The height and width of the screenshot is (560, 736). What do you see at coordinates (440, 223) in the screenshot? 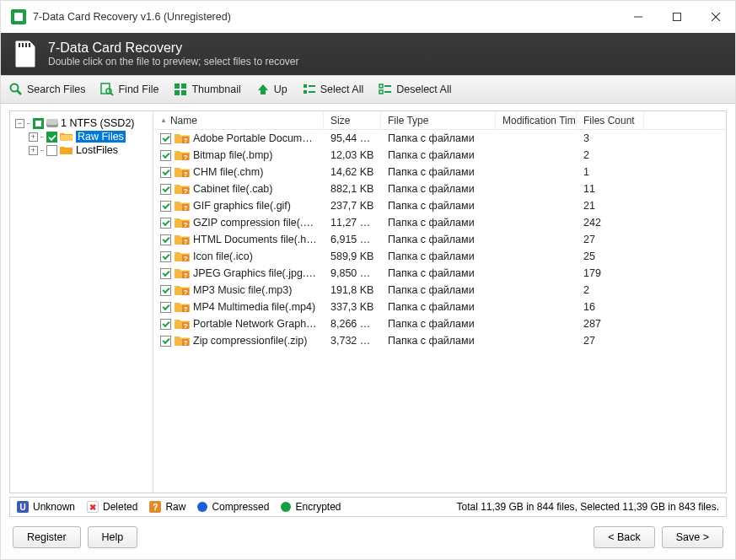
I see `table-row: ?GZIP compression file(.gz)11,27 GBПапка…` at bounding box center [440, 223].